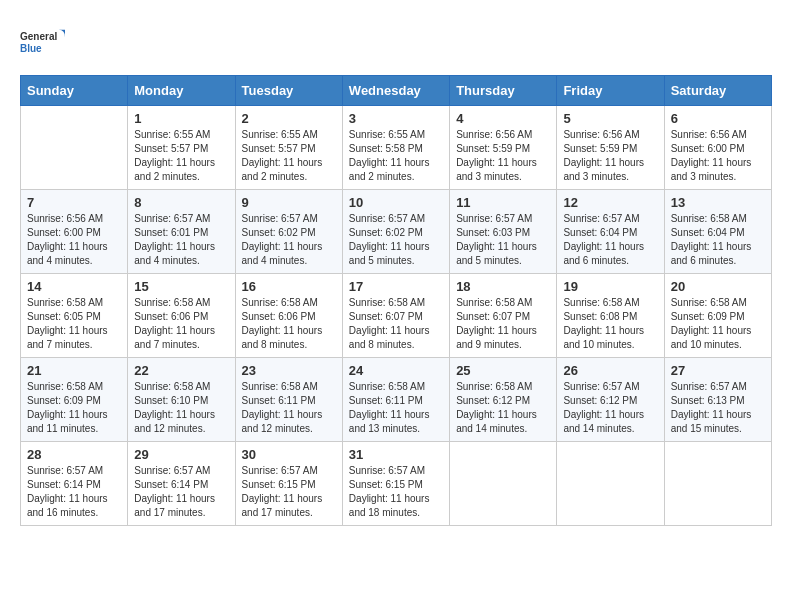 This screenshot has height=612, width=792. Describe the element at coordinates (288, 232) in the screenshot. I see `calendar-cell: 9Sunrise: 6:57 AMSunset: 6:02 PMDaylight…` at that location.